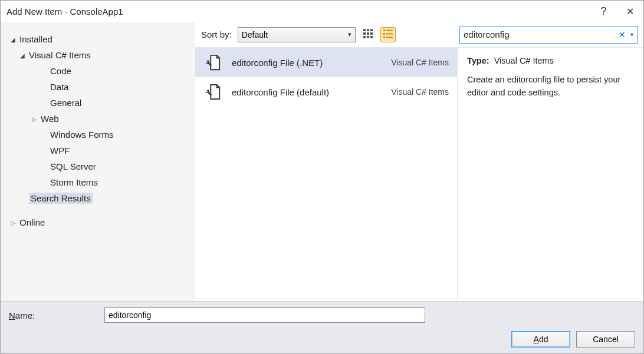 This screenshot has height=354, width=644. I want to click on sort-by-value: Default, so click(255, 35).